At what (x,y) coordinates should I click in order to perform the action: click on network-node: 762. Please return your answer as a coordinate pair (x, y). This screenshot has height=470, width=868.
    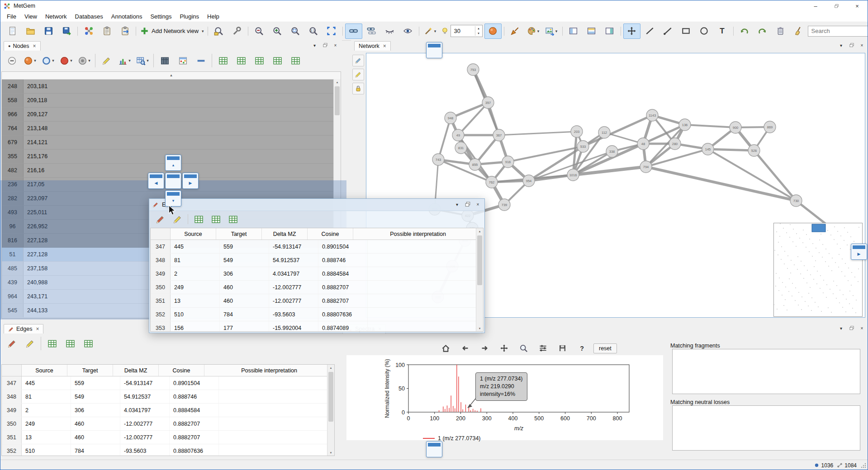
    Looking at the image, I should click on (492, 182).